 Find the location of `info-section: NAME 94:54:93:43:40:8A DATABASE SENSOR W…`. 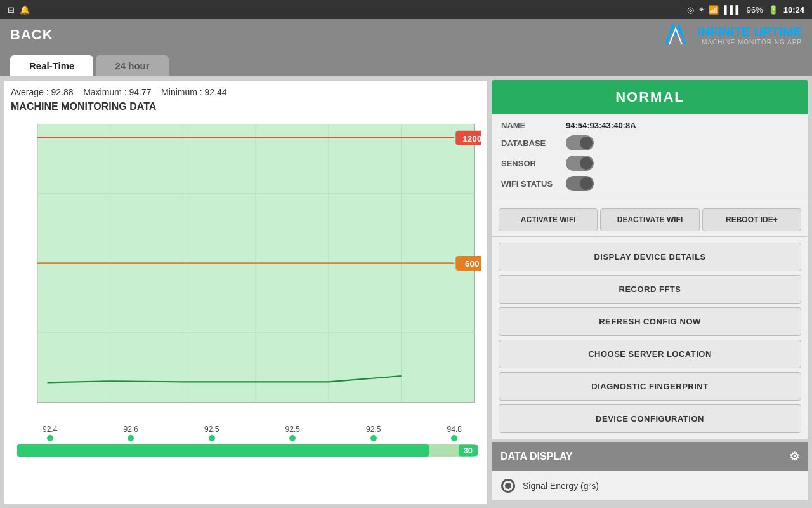

info-section: NAME 94:54:93:43:40:8A DATABASE SENSOR W… is located at coordinates (650, 159).